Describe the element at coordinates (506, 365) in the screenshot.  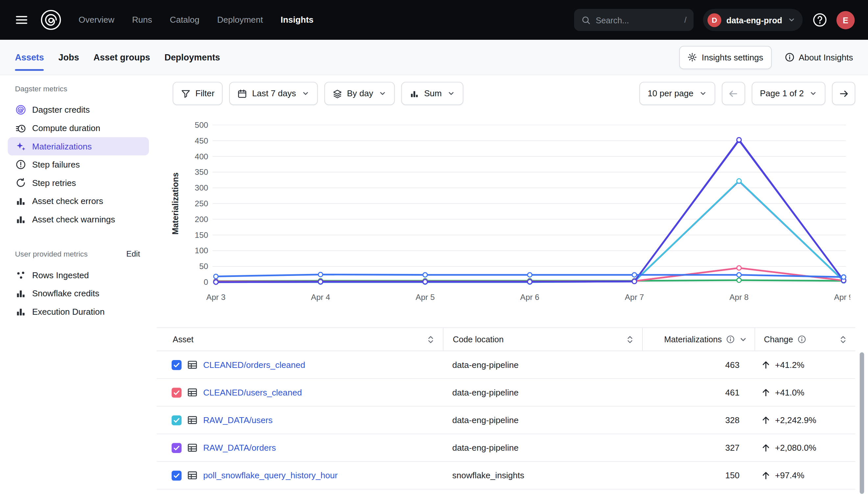
I see `table-row: CLEANED/orders_cleaneddata-eng-pipeline4…` at that location.